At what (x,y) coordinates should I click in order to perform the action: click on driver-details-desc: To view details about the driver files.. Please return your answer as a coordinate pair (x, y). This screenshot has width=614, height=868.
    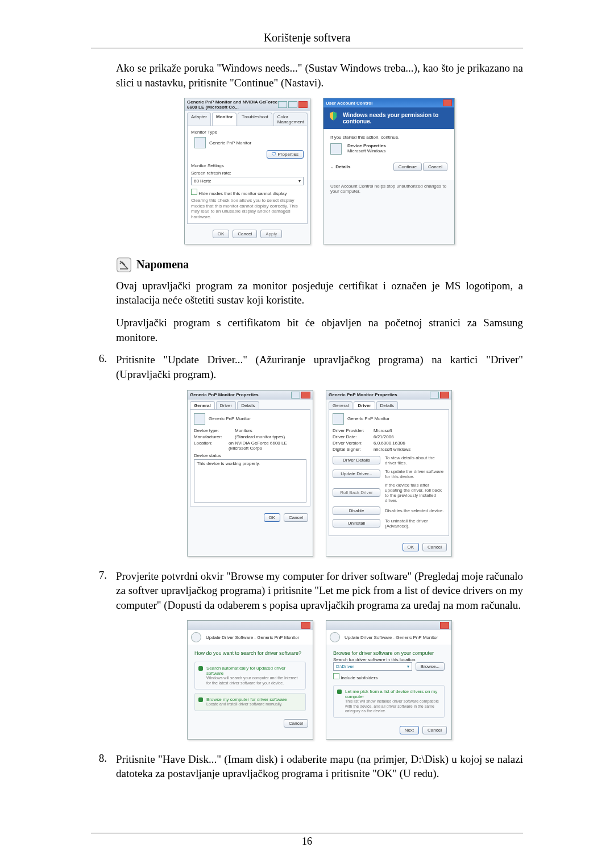
    Looking at the image, I should click on (415, 460).